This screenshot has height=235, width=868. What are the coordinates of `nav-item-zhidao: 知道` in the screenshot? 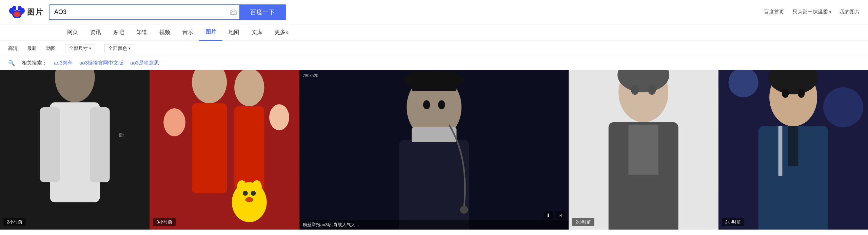 It's located at (142, 33).